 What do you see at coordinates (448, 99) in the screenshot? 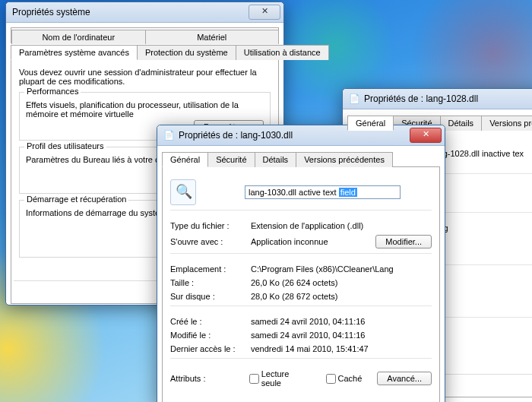
I see `window-title: Propriétés de : lang-1028.dll` at bounding box center [448, 99].